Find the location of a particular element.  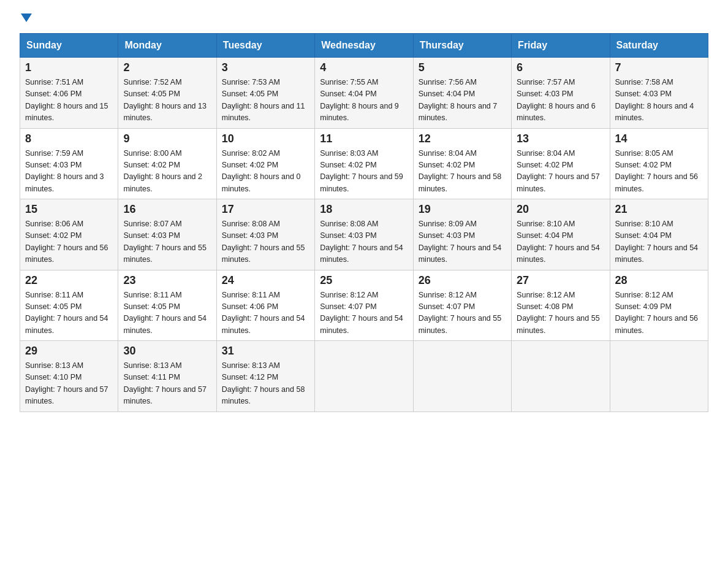

calendar-cell: 15 Sunrise: 8:06 AMSunset: 4:02 PMDaylig… is located at coordinates (69, 235).